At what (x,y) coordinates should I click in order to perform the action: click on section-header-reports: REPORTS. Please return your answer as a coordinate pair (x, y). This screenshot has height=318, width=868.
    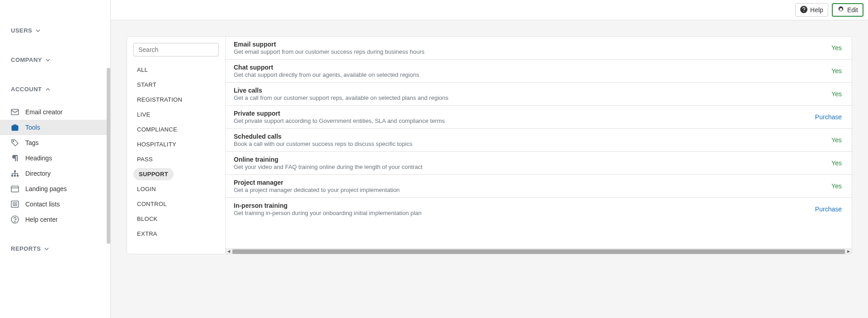
    Looking at the image, I should click on (55, 248).